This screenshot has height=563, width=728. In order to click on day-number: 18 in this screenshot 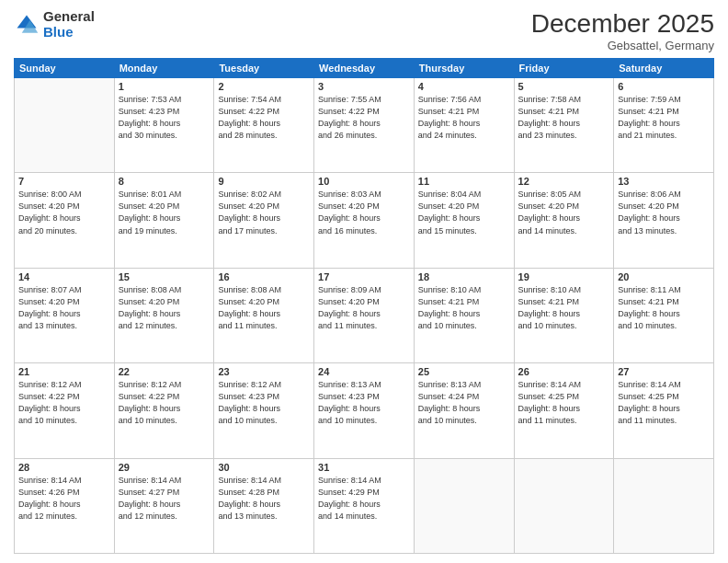, I will do `click(464, 277)`.